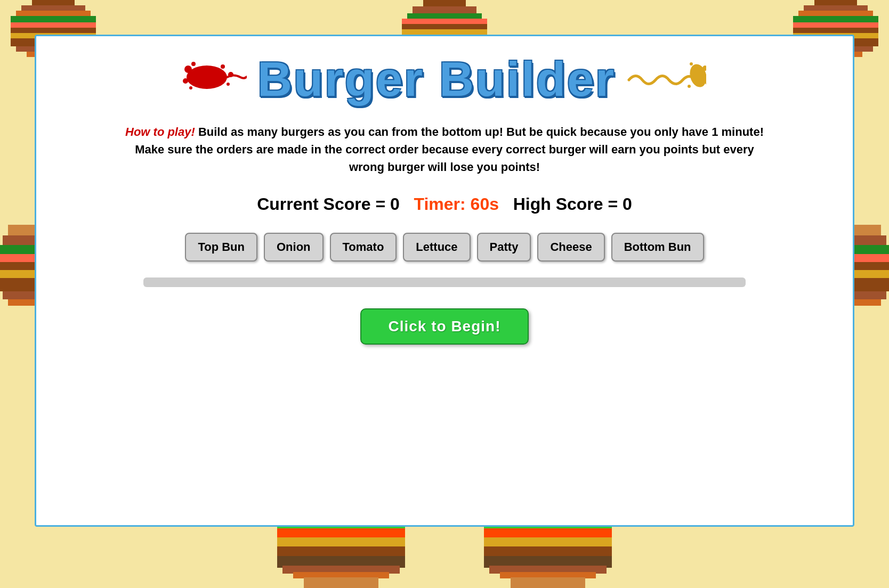 The height and width of the screenshot is (588, 889). Describe the element at coordinates (444, 247) in the screenshot. I see `ingredient-buttons-container: Top BunOnionTomatoLettucePattyCheeseBott…` at that location.